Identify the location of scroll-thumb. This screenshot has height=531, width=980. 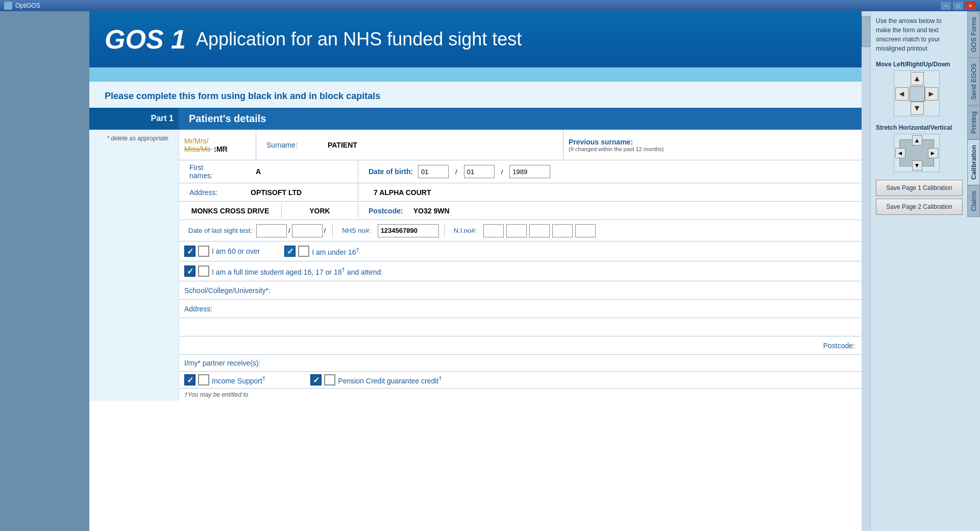
(866, 32).